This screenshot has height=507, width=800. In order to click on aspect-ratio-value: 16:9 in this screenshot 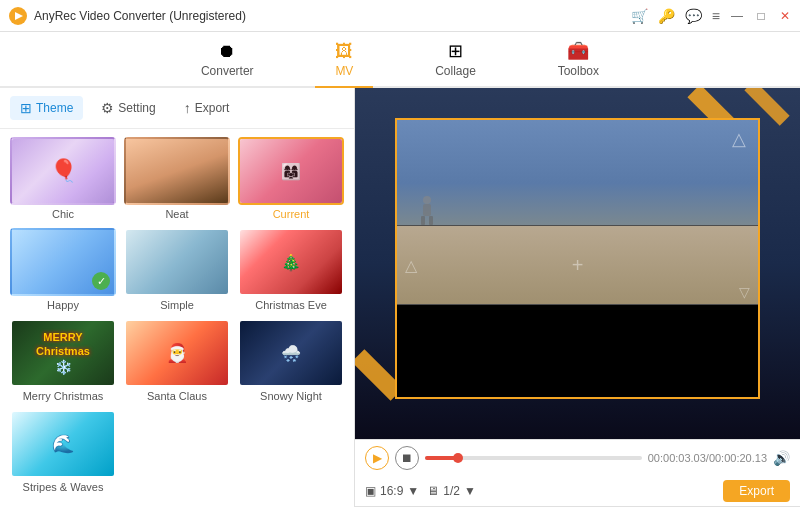, I will do `click(392, 491)`.